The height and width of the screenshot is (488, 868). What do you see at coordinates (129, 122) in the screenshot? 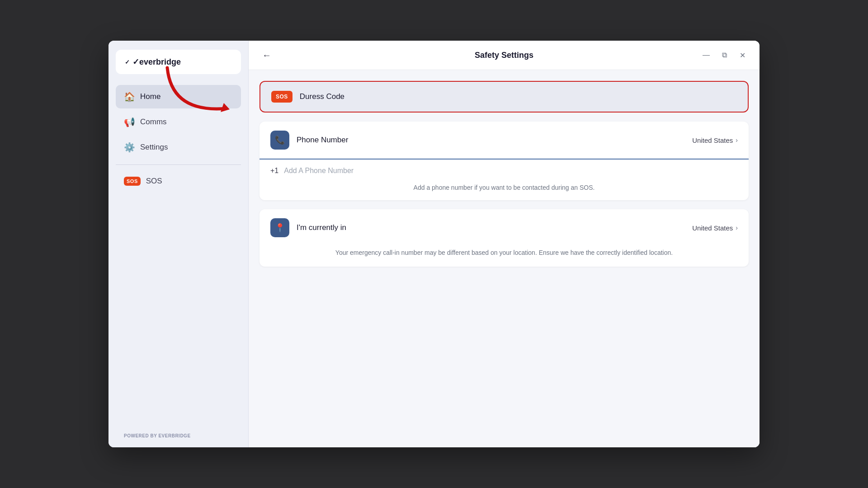
I see `comms-icon: 📢` at bounding box center [129, 122].